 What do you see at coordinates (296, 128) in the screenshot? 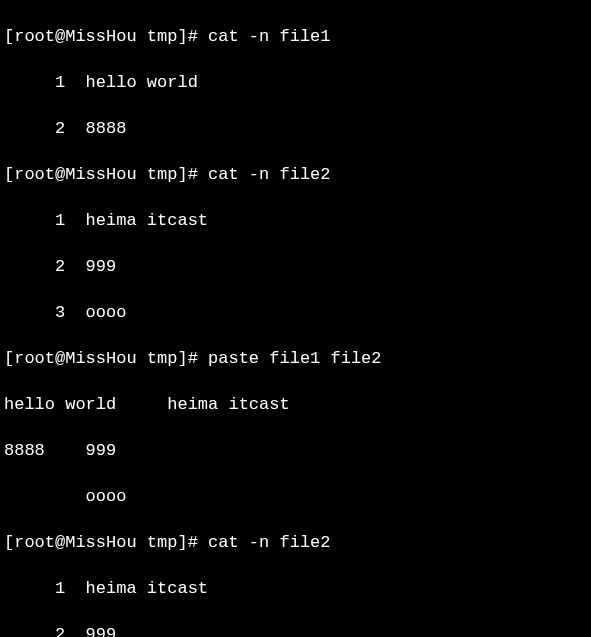
I see `output-line: 2 8888` at bounding box center [296, 128].